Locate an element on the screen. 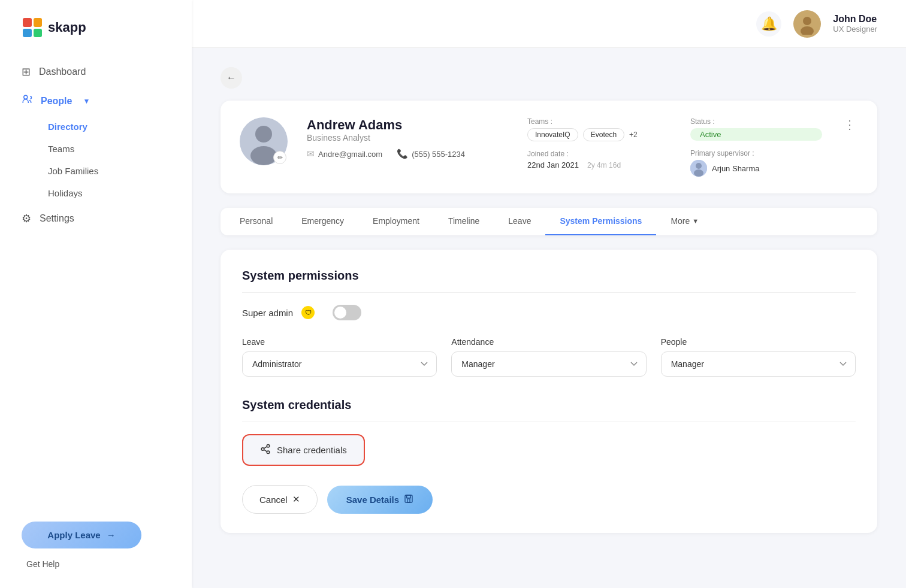 This screenshot has width=906, height=588. people-icon is located at coordinates (27, 101).